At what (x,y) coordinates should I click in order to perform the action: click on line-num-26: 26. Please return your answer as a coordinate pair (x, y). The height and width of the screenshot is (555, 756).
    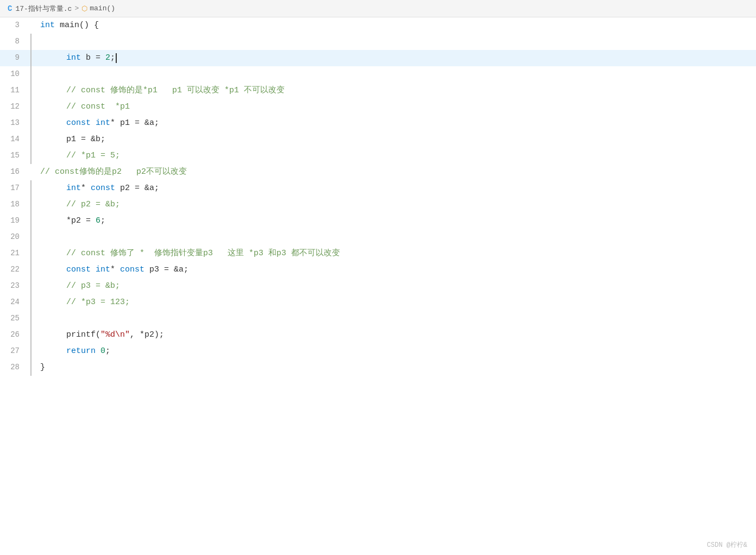
    Looking at the image, I should click on (14, 335).